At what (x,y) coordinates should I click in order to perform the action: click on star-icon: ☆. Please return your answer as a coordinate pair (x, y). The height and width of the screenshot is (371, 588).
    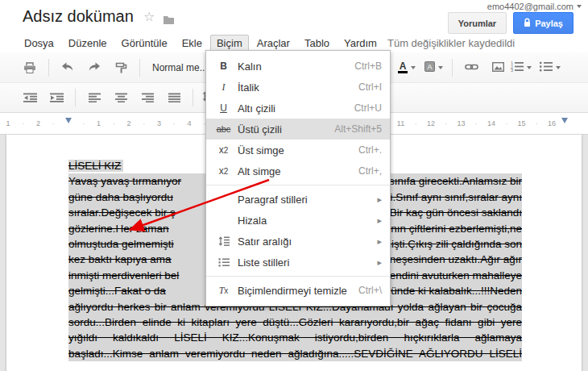
    Looking at the image, I should click on (149, 17).